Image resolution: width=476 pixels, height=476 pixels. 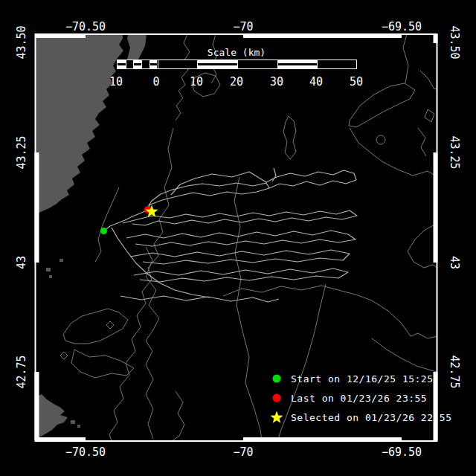 I want to click on axis-label-right-0: 43.50, so click(x=454, y=42).